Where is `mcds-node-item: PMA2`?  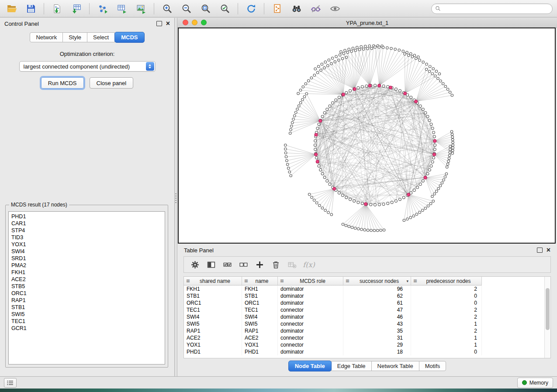 mcds-node-item: PMA2 is located at coordinates (86, 265).